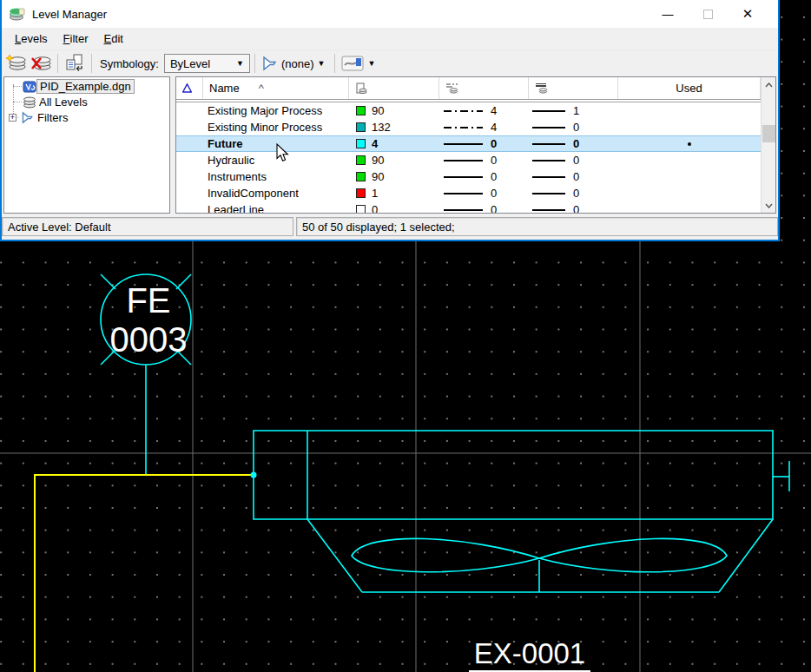 The image size is (811, 672). Describe the element at coordinates (768, 145) in the screenshot. I see `vertical-scrollbar` at that location.